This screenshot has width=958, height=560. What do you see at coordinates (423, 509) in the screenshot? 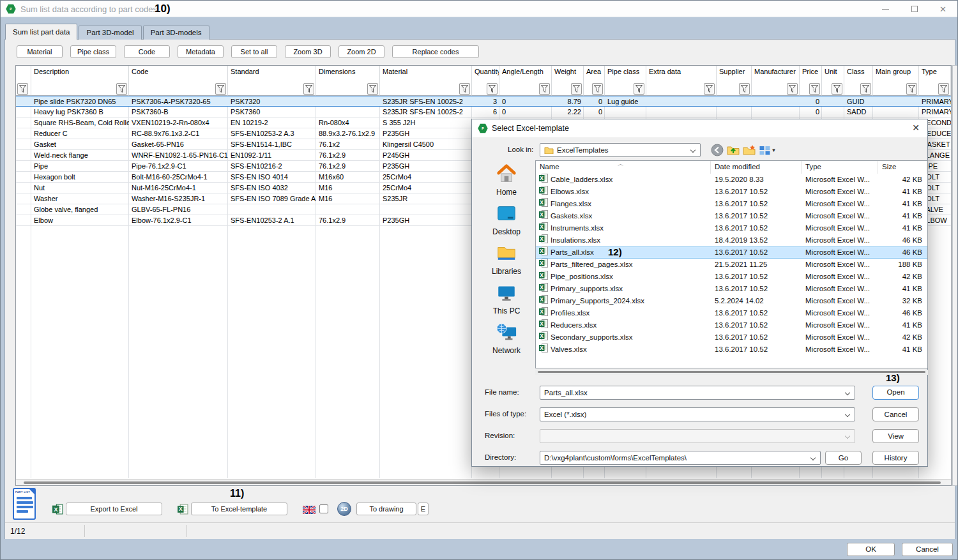
I see `e-button: E` at bounding box center [423, 509].